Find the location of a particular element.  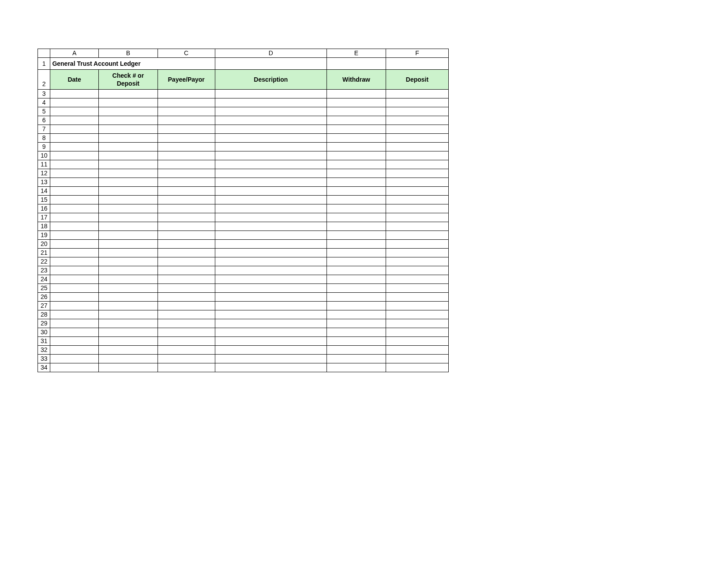

row-header-13: 13 is located at coordinates (44, 182).